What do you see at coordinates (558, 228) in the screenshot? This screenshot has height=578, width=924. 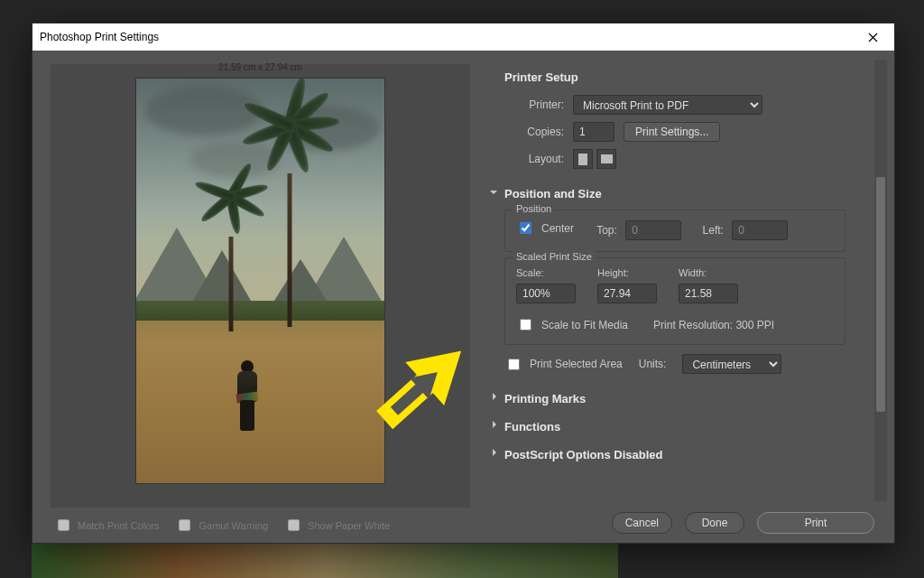 I see `center-label: Center` at bounding box center [558, 228].